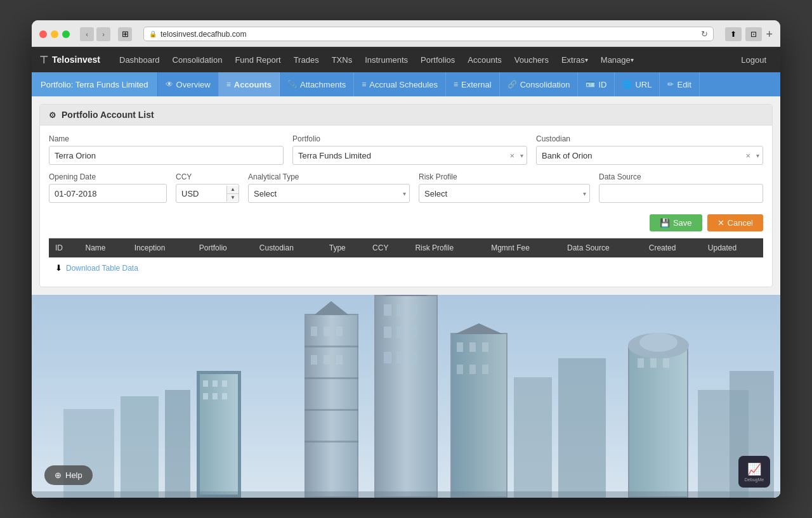 Image resolution: width=812 pixels, height=518 pixels. Describe the element at coordinates (681, 193) in the screenshot. I see `data-source-input` at that location.